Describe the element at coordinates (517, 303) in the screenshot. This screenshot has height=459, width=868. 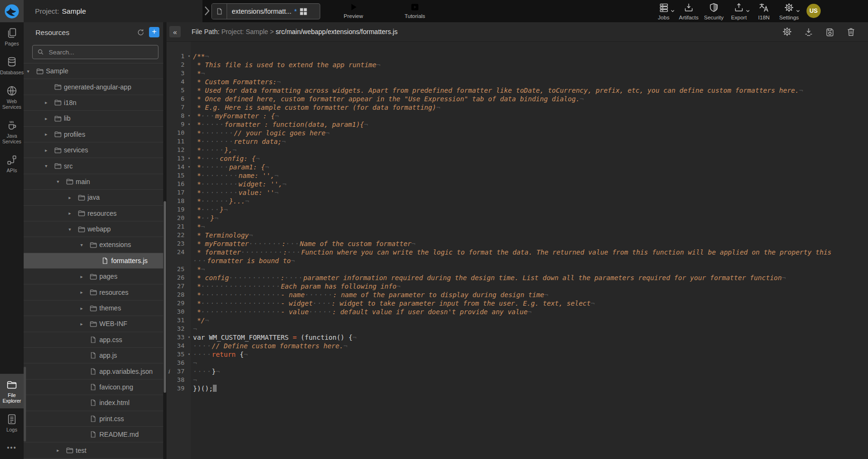
I see `code-line-29: 29 *·················- widget····: widge…` at that location.